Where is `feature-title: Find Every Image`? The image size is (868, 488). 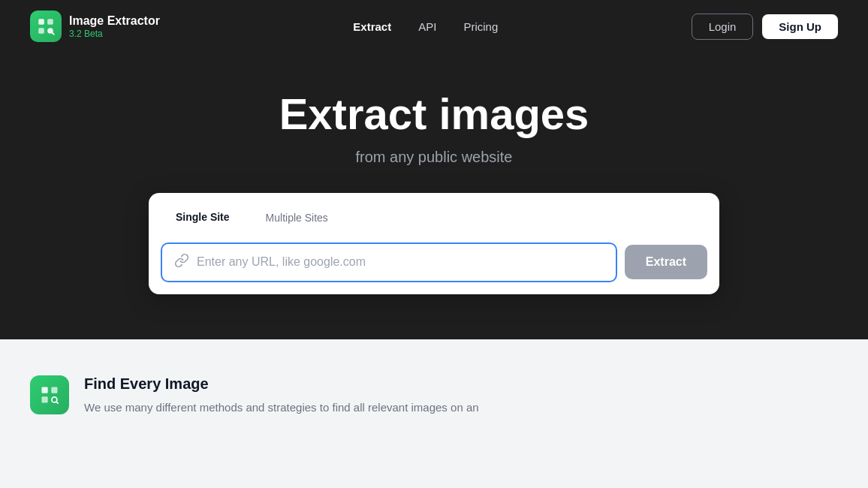 feature-title: Find Every Image is located at coordinates (461, 384).